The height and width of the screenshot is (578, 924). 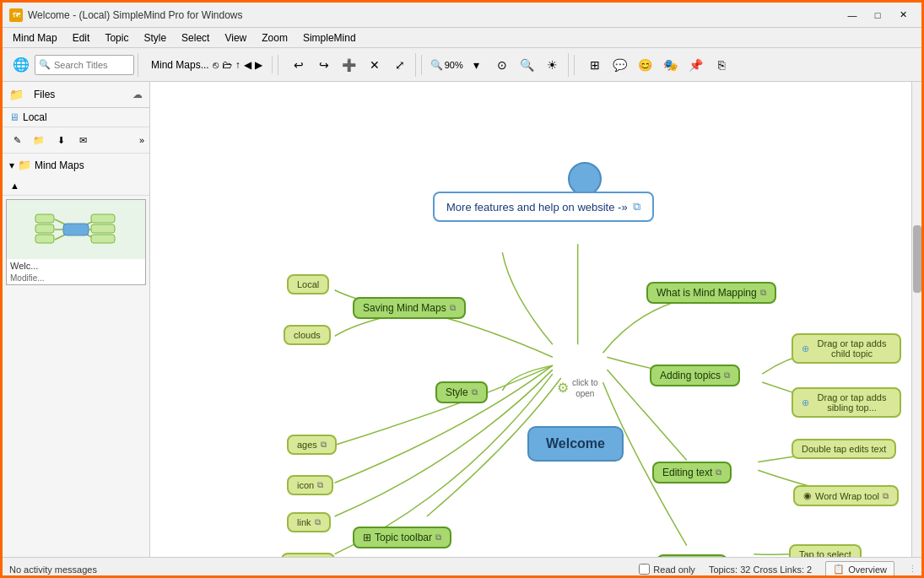 I want to click on status-bar: No activity messages Read only Topics: 3…, so click(x=462, y=567).